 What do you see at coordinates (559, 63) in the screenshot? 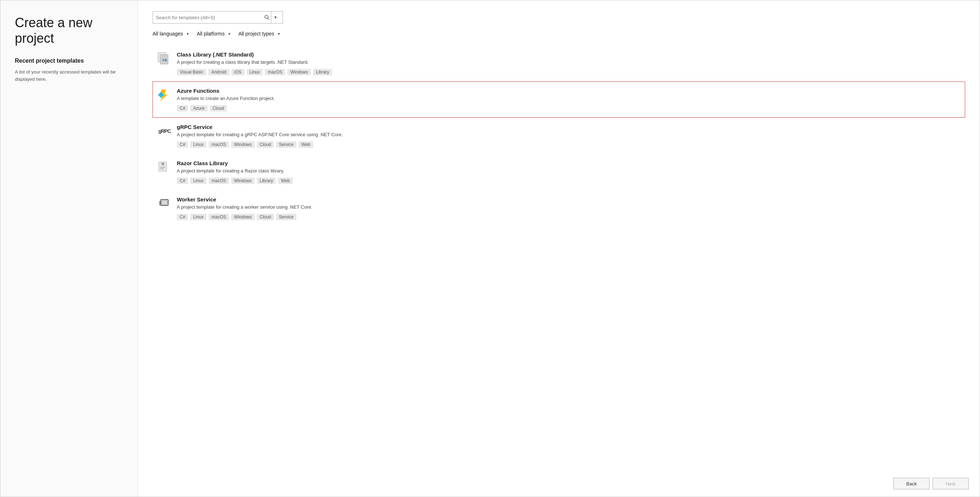
I see `template-item-class-library: VB Class Library (.NET Standard) A proje…` at bounding box center [559, 63].